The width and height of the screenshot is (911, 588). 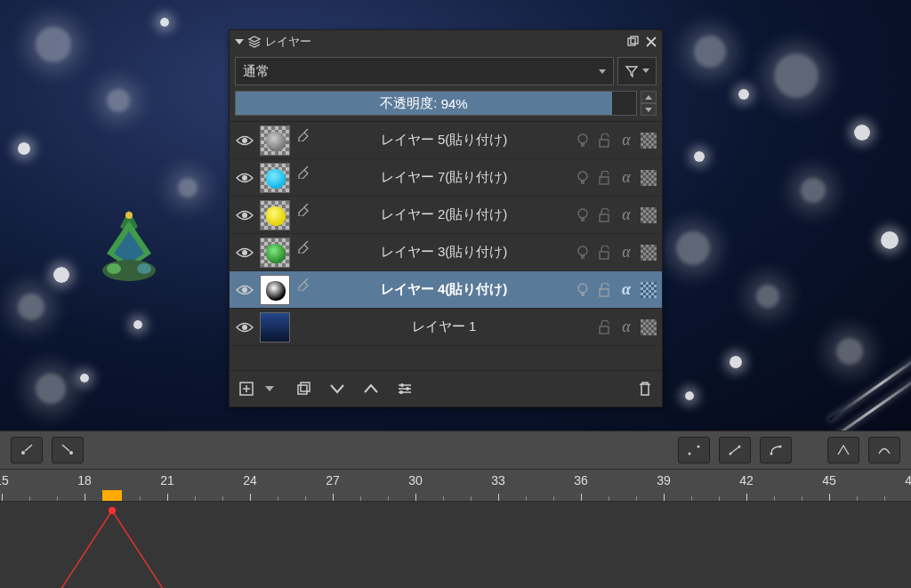 I want to click on onion-next-button, so click(x=68, y=450).